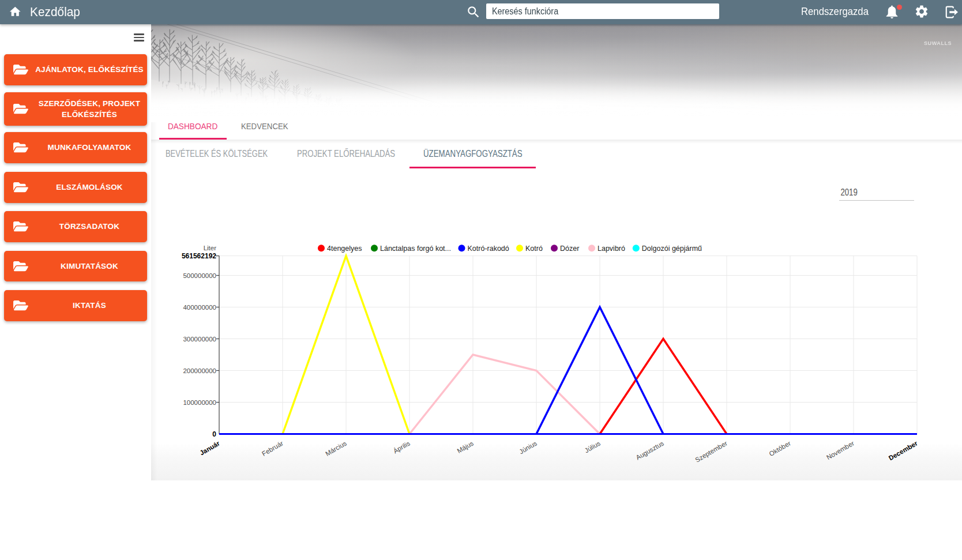  I want to click on svg-text: November, so click(840, 450).